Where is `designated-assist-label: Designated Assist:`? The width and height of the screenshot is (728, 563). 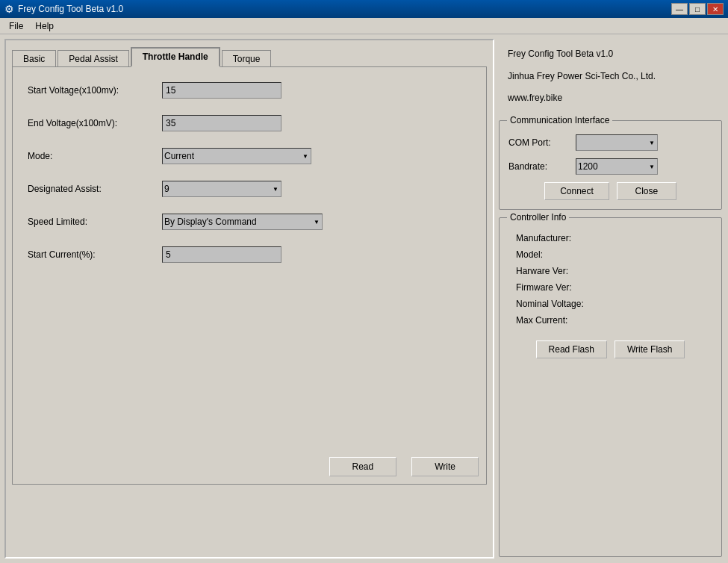
designated-assist-label: Designated Assist: is located at coordinates (95, 189).